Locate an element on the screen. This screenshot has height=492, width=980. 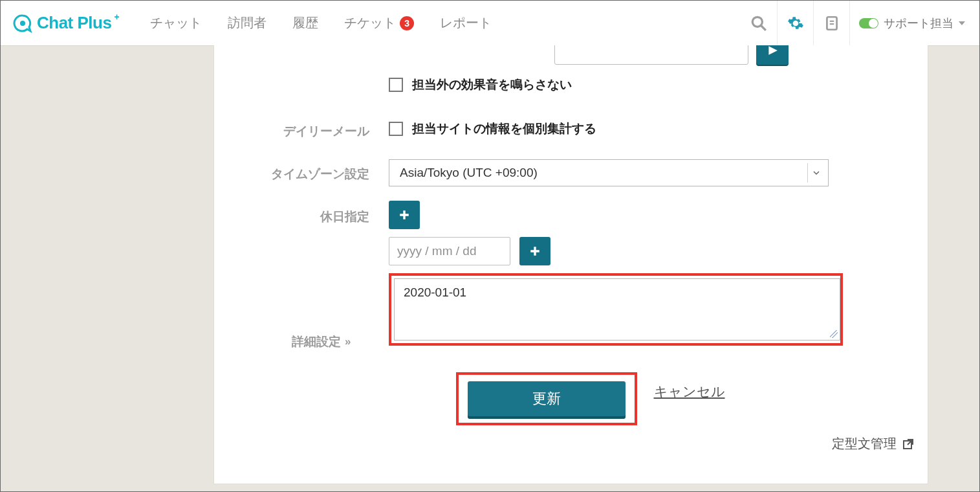
ticket-count-badge: 3 is located at coordinates (407, 23).